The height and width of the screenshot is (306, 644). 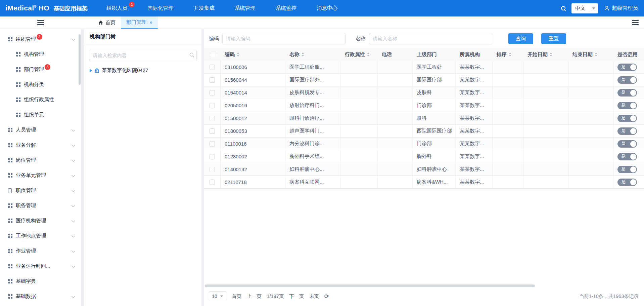 I want to click on topbar-right: 中文 超级管理员, so click(x=600, y=8).